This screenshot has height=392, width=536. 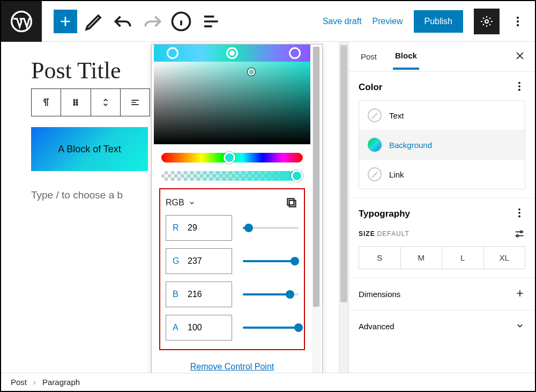 I want to click on rgb-inputs-highlight: RGB R29 G237 B216 A100, so click(x=232, y=269).